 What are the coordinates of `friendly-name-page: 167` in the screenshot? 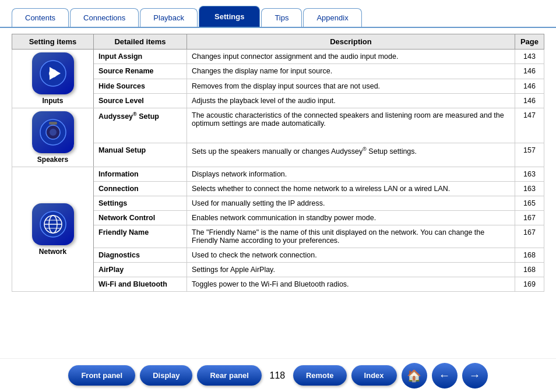 It's located at (530, 236).